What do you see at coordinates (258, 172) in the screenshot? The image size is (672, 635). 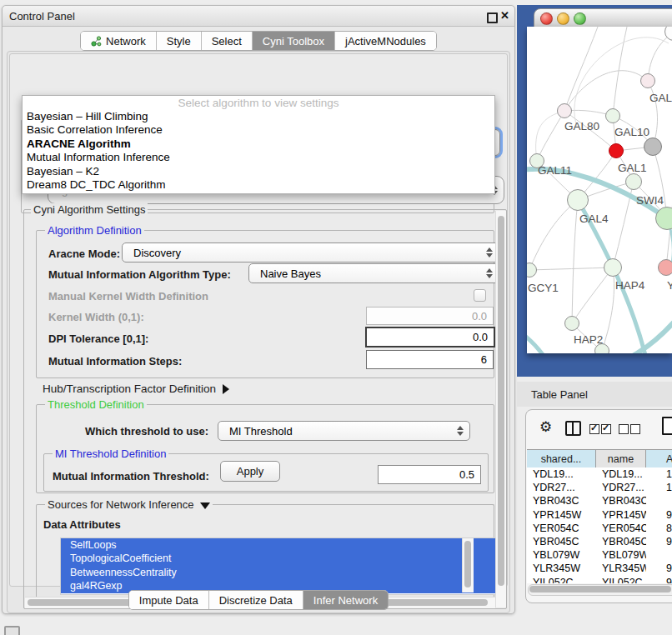 I see `algorithm-option-bayesian-k2: Bayesian – K2` at bounding box center [258, 172].